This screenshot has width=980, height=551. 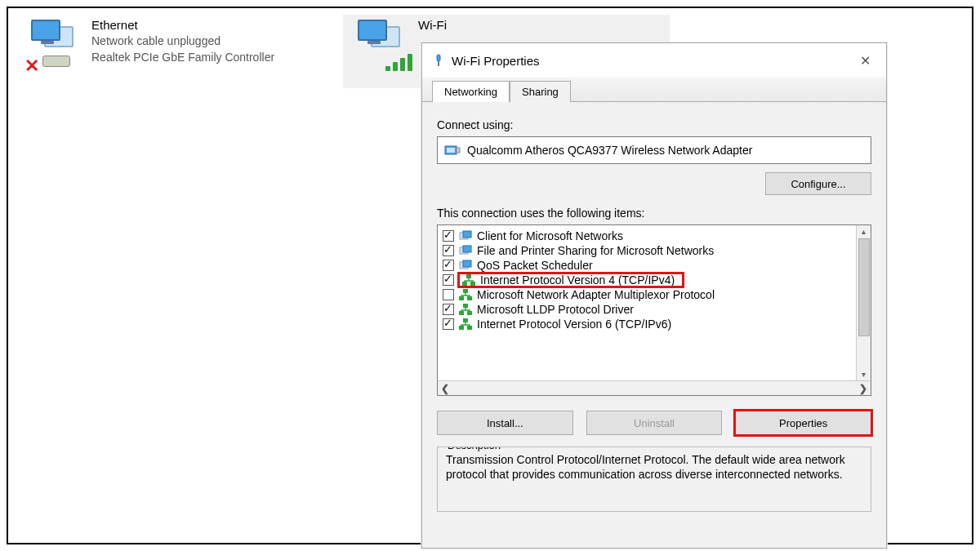 What do you see at coordinates (52, 41) in the screenshot?
I see `ethernet-icon: ✕` at bounding box center [52, 41].